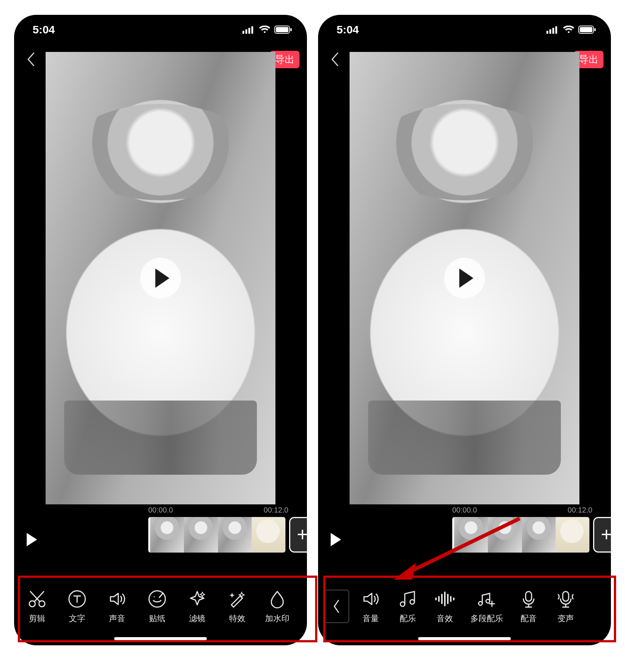 This screenshot has height=672, width=625. Describe the element at coordinates (487, 619) in the screenshot. I see `tool-label: 多段配乐` at that location.